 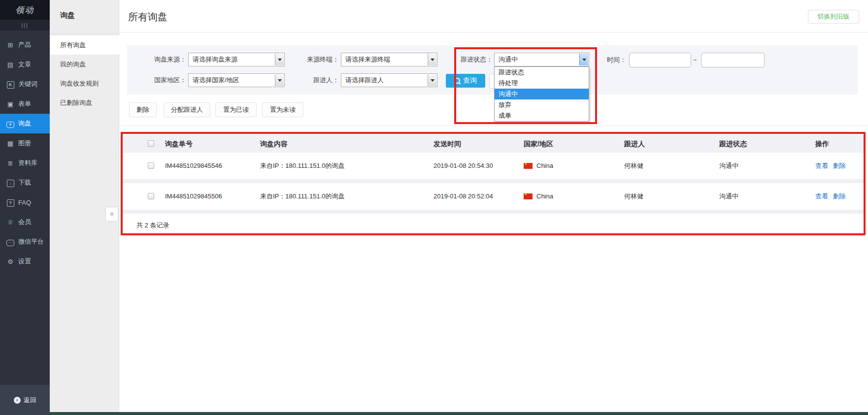 I want to click on inquiry-source-label: 询盘来源：, so click(x=162, y=60).